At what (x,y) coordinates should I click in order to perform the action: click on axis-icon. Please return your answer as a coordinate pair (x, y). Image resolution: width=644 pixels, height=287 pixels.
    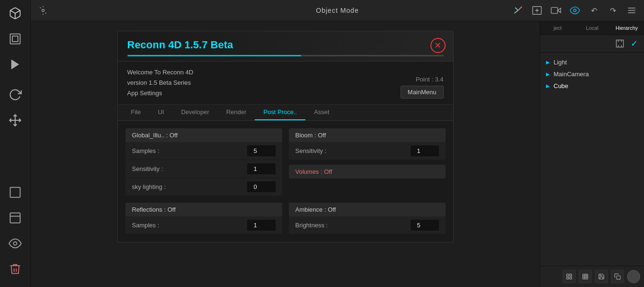
    Looking at the image, I should click on (518, 10).